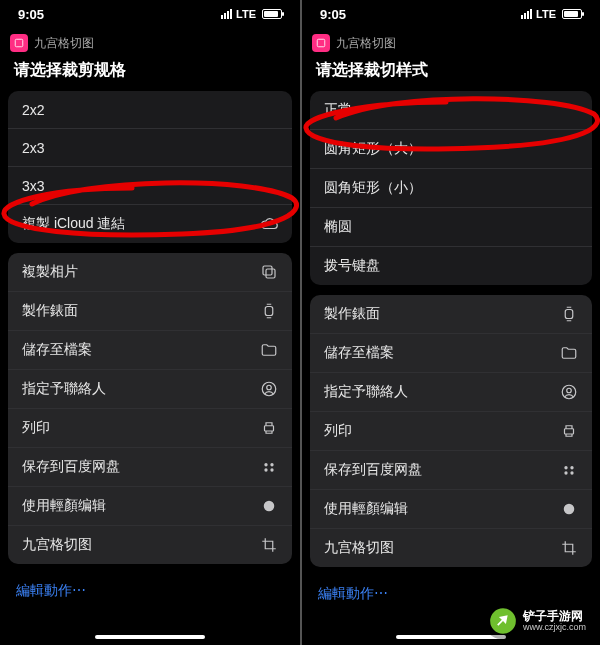 The width and height of the screenshot is (600, 645). I want to click on option-2x3: 2x3, so click(150, 148).